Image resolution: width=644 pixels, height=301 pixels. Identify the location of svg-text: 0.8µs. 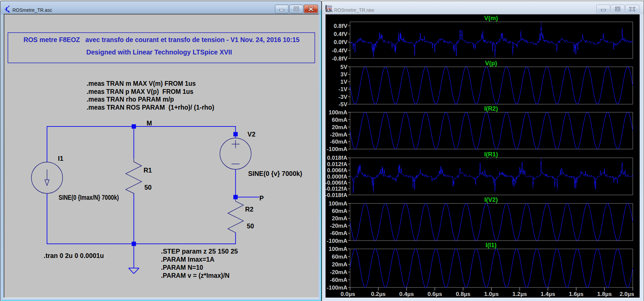
(463, 294).